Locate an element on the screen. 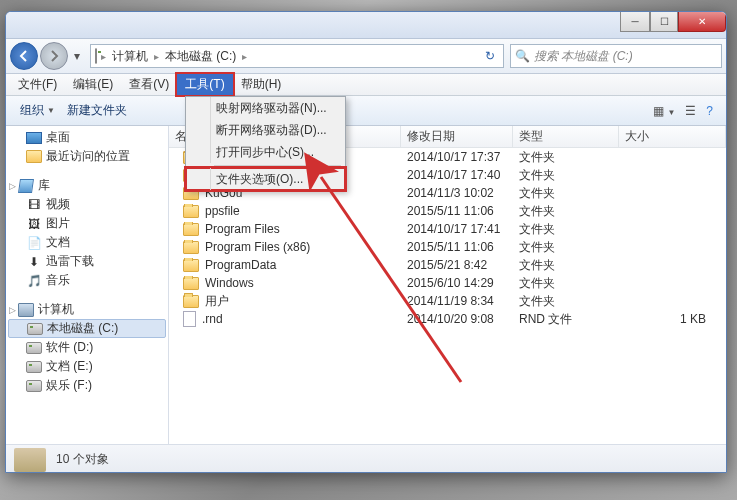 The height and width of the screenshot is (500, 737). file-name: Program Files is located at coordinates (242, 229).